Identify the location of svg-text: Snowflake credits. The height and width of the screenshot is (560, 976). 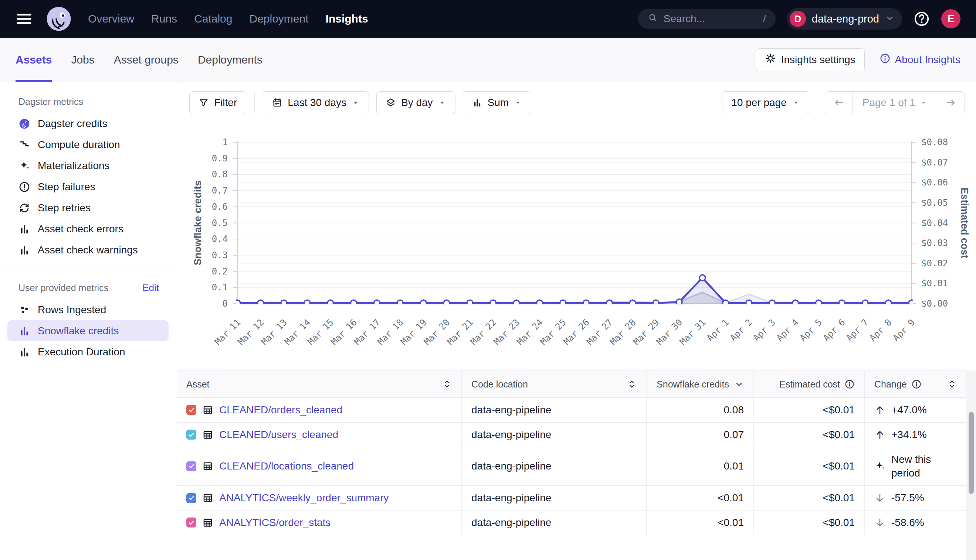
(198, 223).